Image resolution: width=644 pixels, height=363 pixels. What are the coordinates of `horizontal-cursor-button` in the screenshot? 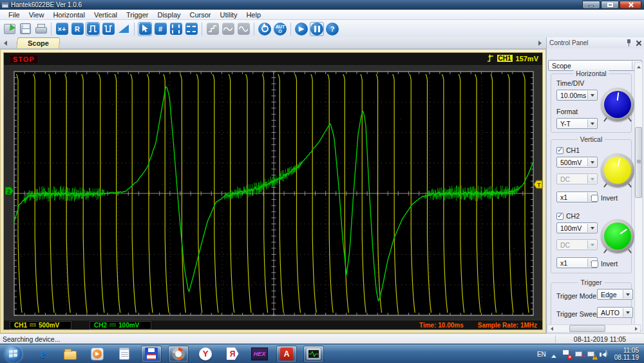 It's located at (191, 29).